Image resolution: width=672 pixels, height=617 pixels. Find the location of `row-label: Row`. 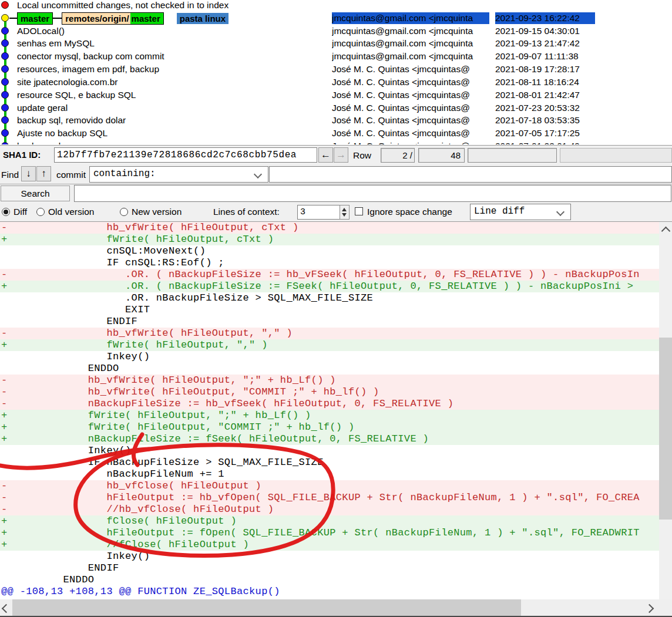

row-label: Row is located at coordinates (362, 156).